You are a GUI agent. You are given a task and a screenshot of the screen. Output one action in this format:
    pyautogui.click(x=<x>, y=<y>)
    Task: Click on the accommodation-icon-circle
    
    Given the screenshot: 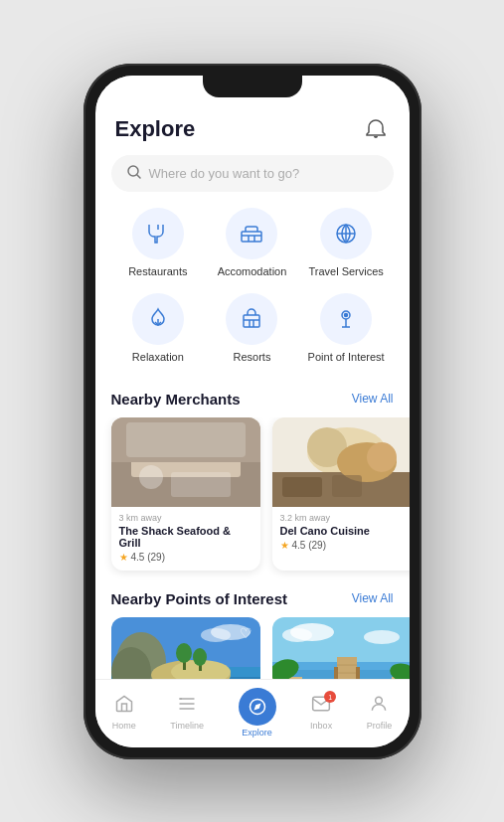 What is the action you would take?
    pyautogui.click(x=252, y=234)
    